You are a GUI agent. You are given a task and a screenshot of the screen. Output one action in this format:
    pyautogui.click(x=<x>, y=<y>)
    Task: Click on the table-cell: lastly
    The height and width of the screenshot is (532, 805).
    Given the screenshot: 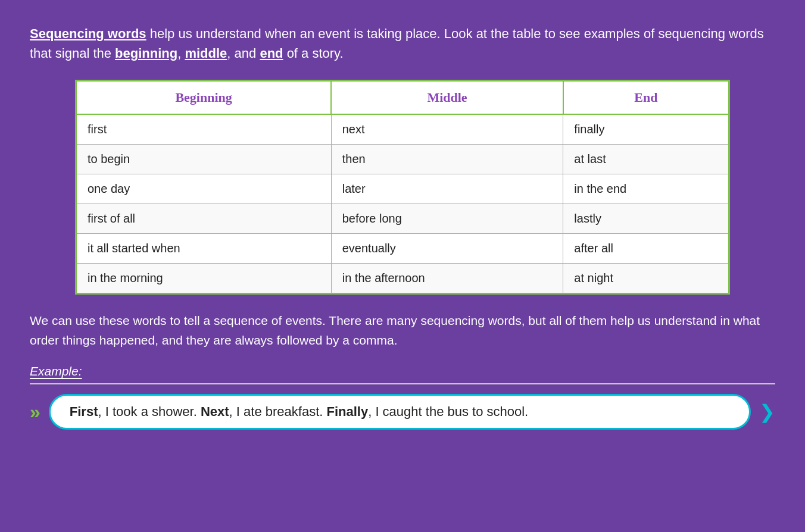 What is the action you would take?
    pyautogui.click(x=647, y=219)
    